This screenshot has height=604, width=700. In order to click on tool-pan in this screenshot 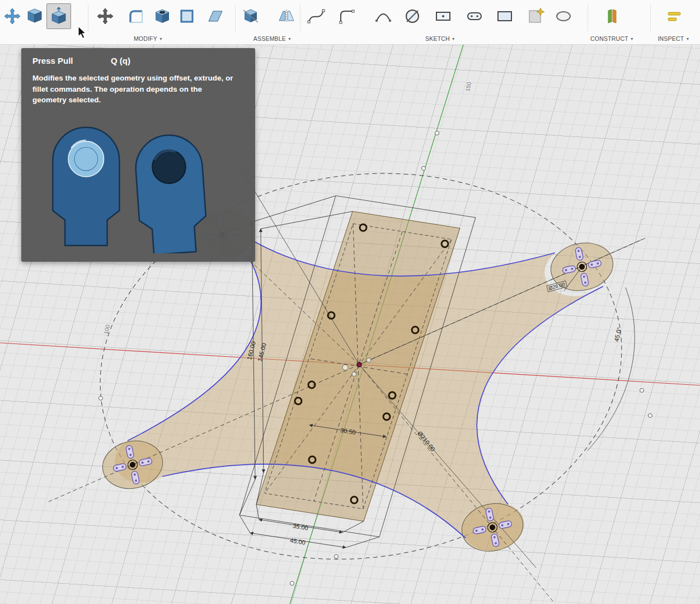, I will do `click(12, 16)`.